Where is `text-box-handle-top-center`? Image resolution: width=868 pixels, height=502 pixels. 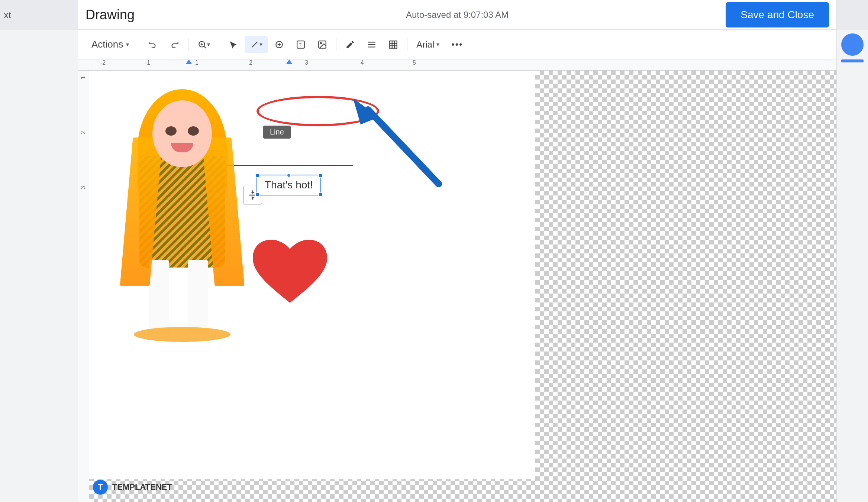
text-box-handle-top-center is located at coordinates (289, 175).